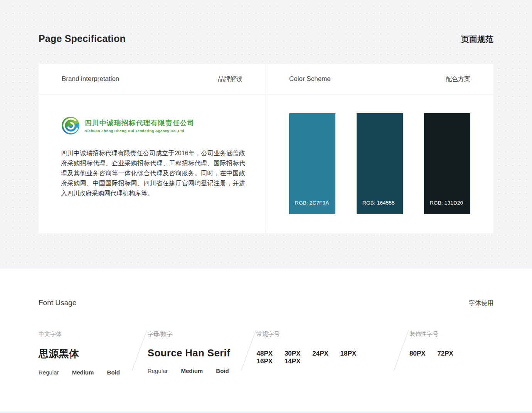  Describe the element at coordinates (447, 164) in the screenshot. I see `color-swatch: RGB: 131D20` at that location.